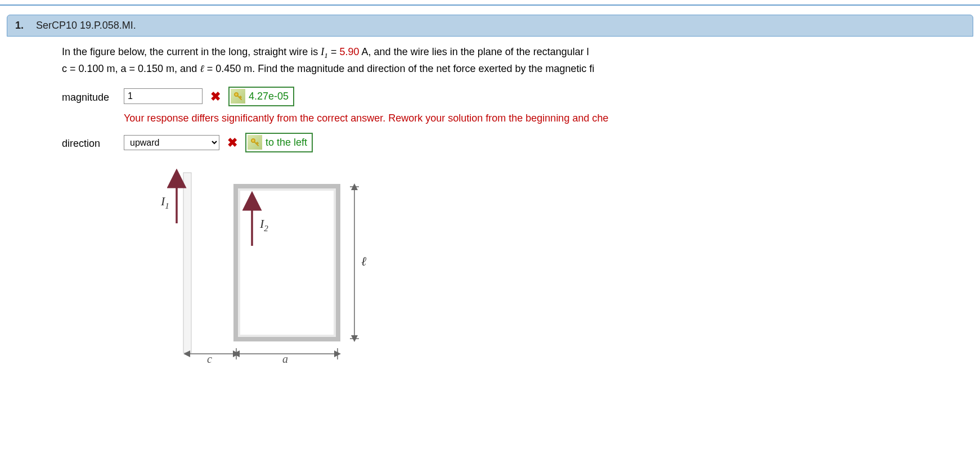  Describe the element at coordinates (86, 26) in the screenshot. I see `question-id: SerCP10 19.P.058.MI.` at that location.